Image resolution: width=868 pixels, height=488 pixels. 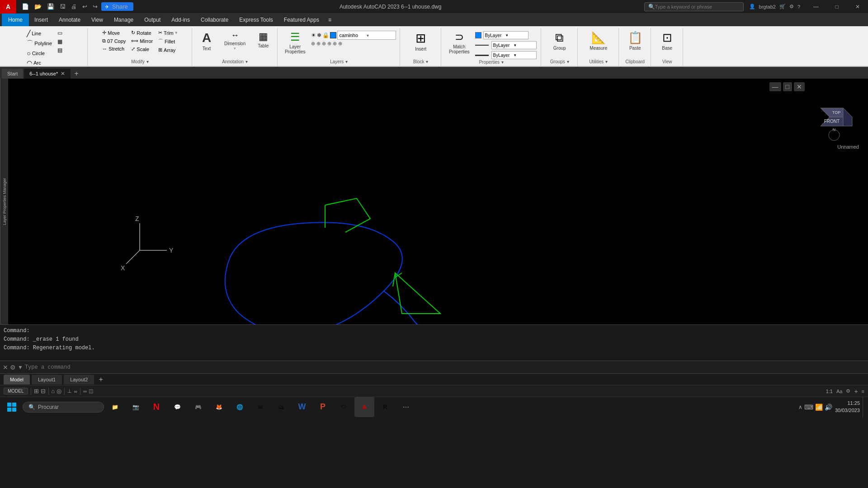 What do you see at coordinates (181, 20) in the screenshot?
I see `tab-addins: Add-ins` at bounding box center [181, 20].